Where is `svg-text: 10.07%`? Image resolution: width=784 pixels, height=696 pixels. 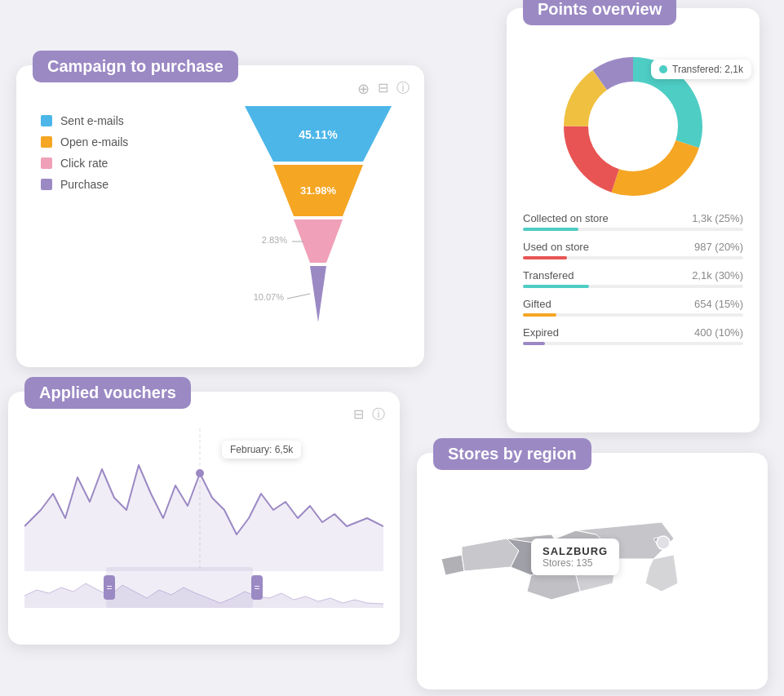 svg-text: 10.07% is located at coordinates (269, 297).